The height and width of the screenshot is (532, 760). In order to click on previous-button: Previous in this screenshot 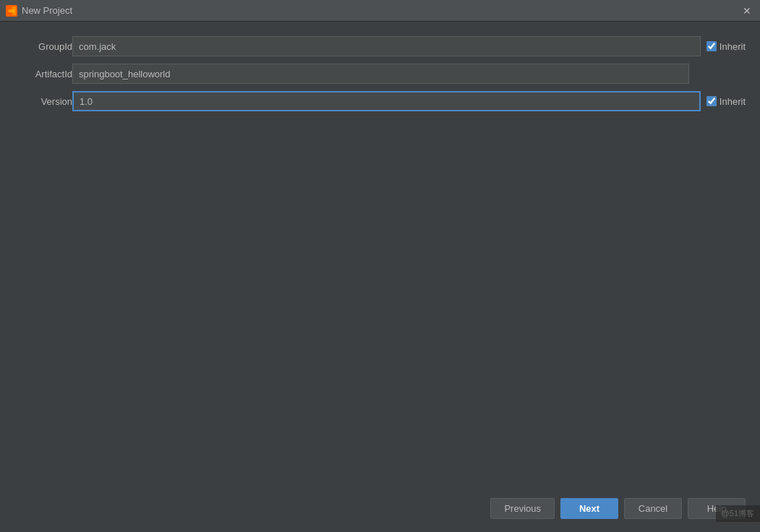, I will do `click(522, 509)`.